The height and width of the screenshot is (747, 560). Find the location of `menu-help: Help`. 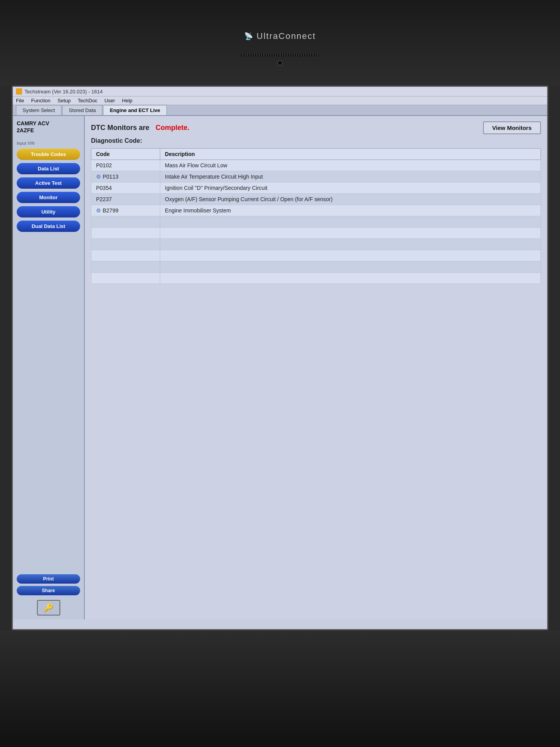

menu-help: Help is located at coordinates (128, 100).